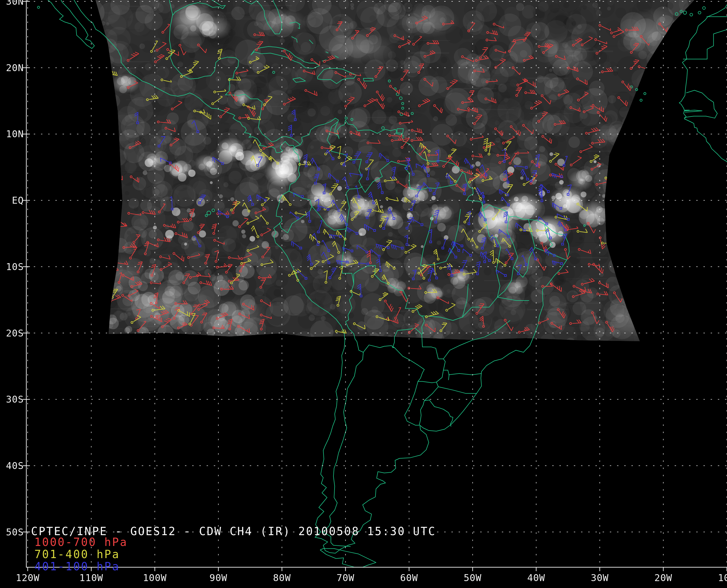 This screenshot has height=588, width=727. What do you see at coordinates (81, 542) in the screenshot?
I see `legend-item-low: 1000-700 hPa` at bounding box center [81, 542].